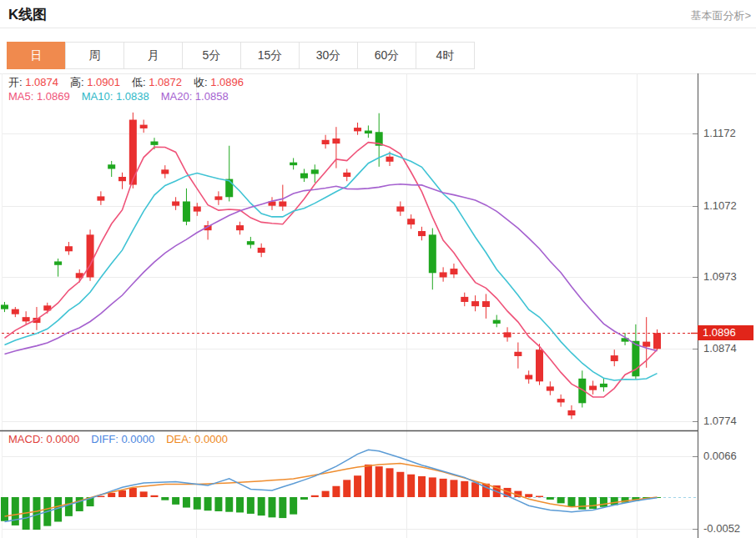 This screenshot has width=756, height=538. I want to click on fundamental-analysis-link: 基本面分析>, so click(721, 16).